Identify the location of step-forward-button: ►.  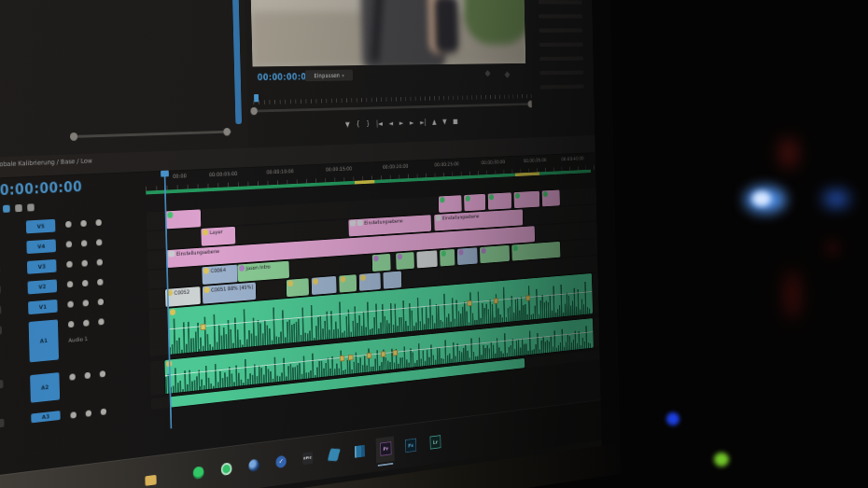
(413, 122).